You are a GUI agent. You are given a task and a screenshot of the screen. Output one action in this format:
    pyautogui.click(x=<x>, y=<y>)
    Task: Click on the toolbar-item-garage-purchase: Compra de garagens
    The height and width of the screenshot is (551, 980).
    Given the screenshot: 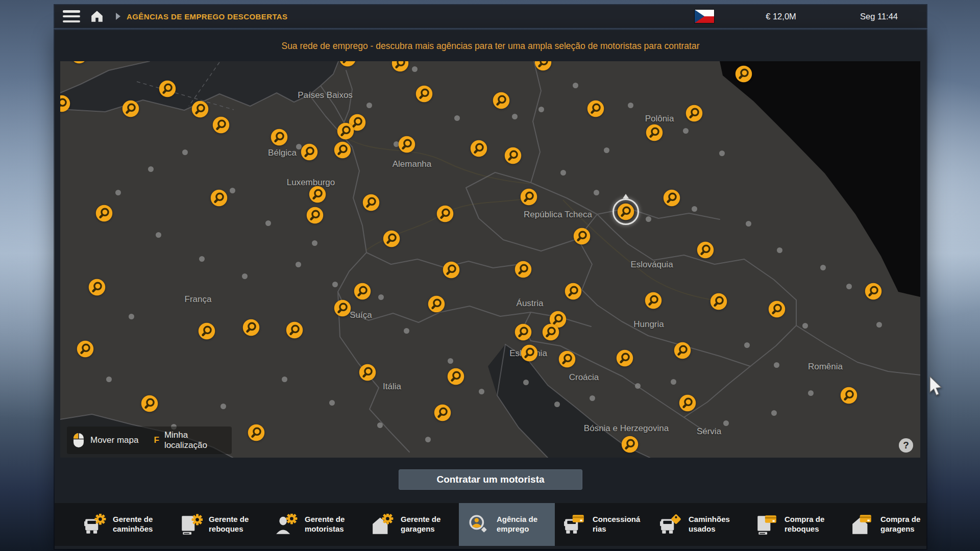 What is the action you would take?
    pyautogui.click(x=891, y=524)
    